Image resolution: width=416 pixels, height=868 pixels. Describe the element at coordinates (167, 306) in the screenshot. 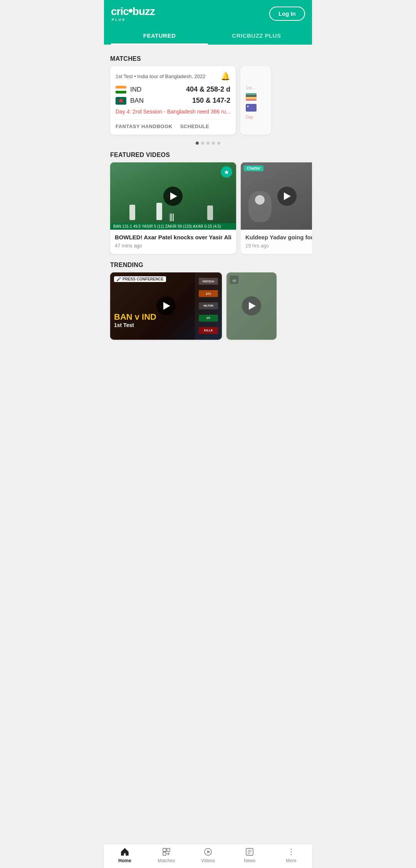

I see `play-triangle-trending` at that location.